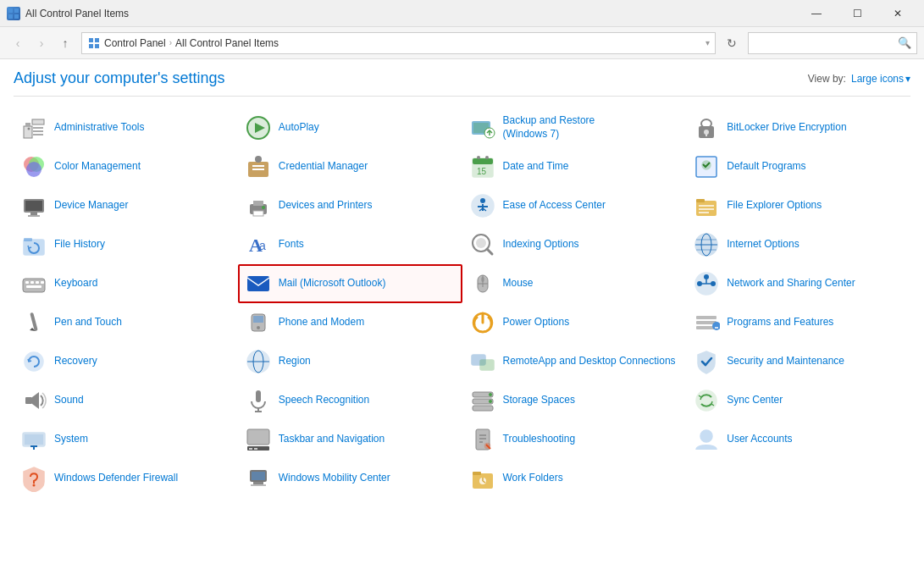 The height and width of the screenshot is (586, 924). Describe the element at coordinates (291, 245) in the screenshot. I see `fonts-label: Fonts` at that location.